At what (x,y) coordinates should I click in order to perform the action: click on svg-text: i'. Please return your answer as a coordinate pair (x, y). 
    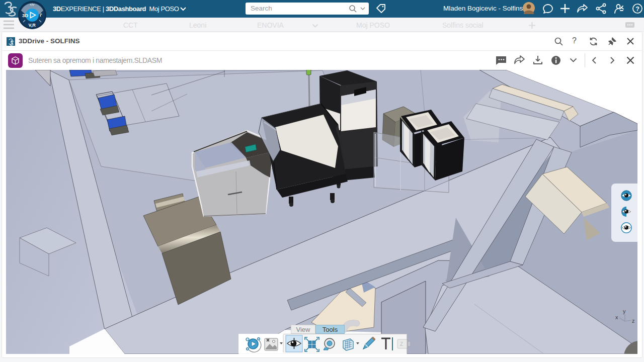
    Looking at the image, I should click on (41, 15).